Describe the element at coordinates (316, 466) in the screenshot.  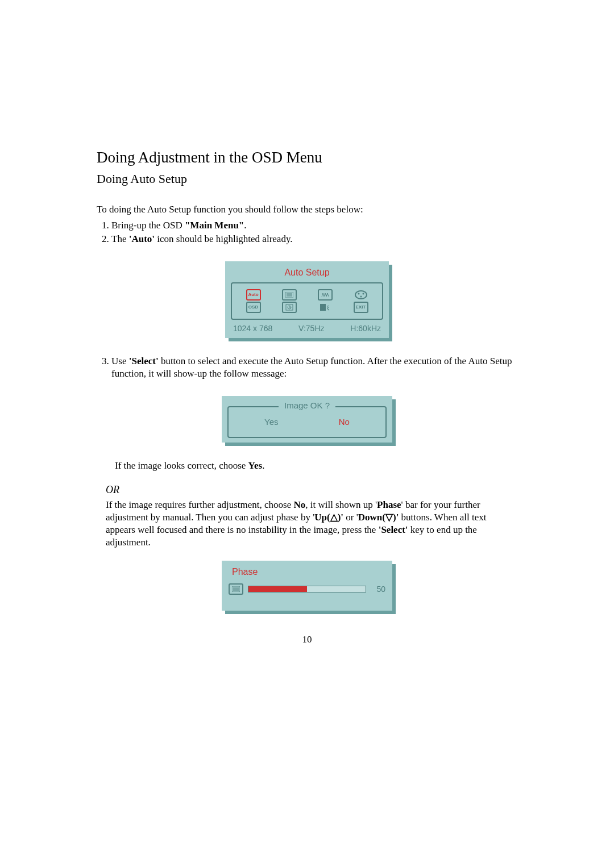
I see `after-step3-text: If the image looks correct, choose Yes.` at that location.